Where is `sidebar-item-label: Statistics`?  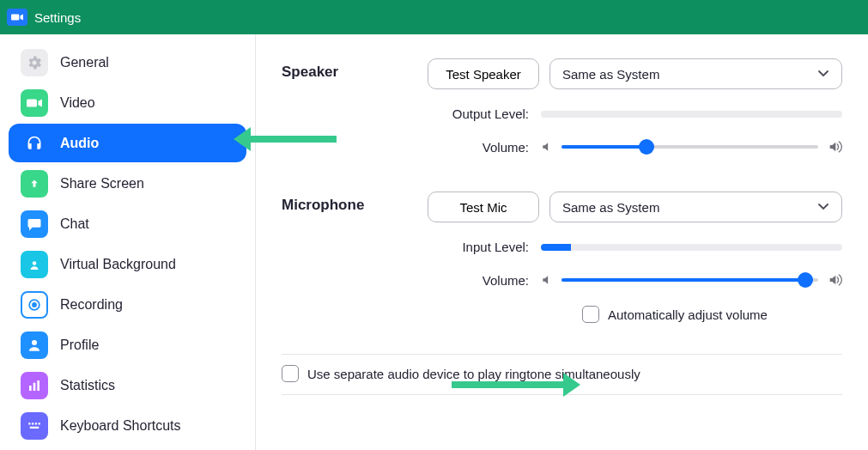
sidebar-item-label: Statistics is located at coordinates (88, 386).